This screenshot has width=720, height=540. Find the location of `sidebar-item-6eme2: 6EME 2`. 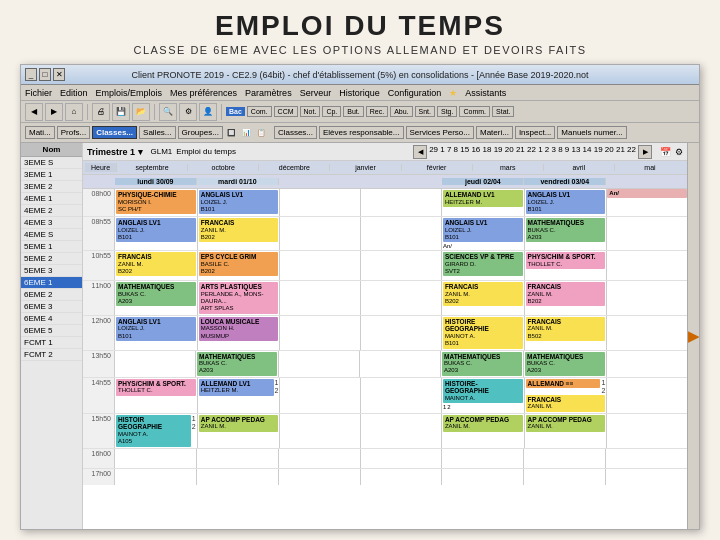

sidebar-item-6eme2: 6EME 2 is located at coordinates (52, 295).